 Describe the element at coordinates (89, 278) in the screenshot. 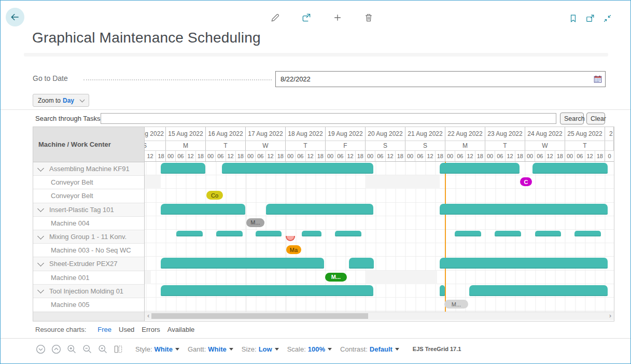

I see `machine-row: Machine 001` at that location.